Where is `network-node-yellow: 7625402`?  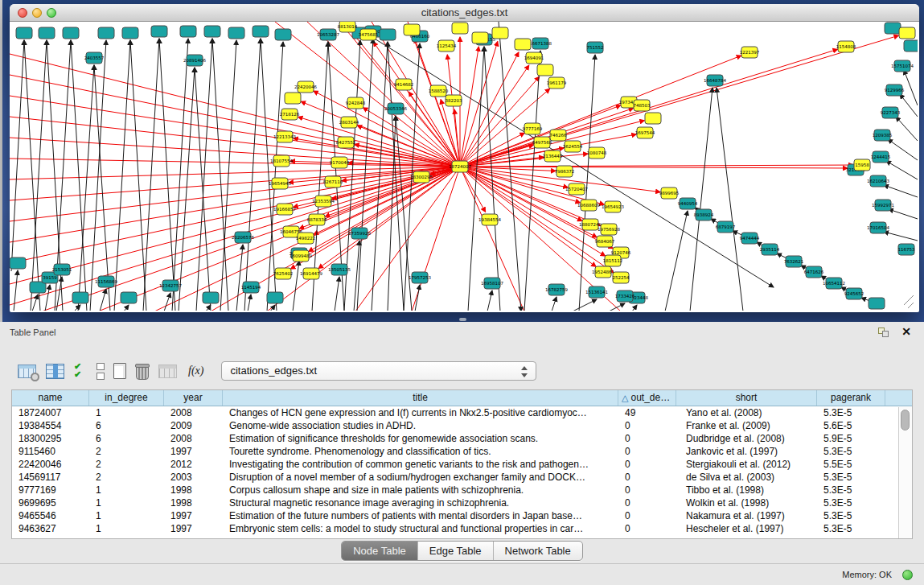 network-node-yellow: 7625402 is located at coordinates (283, 274).